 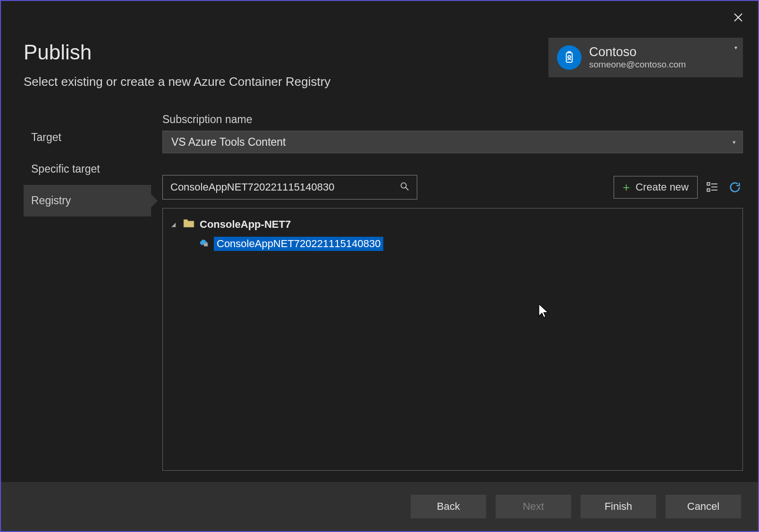 What do you see at coordinates (712, 187) in the screenshot?
I see `tree-view-toggle-button` at bounding box center [712, 187].